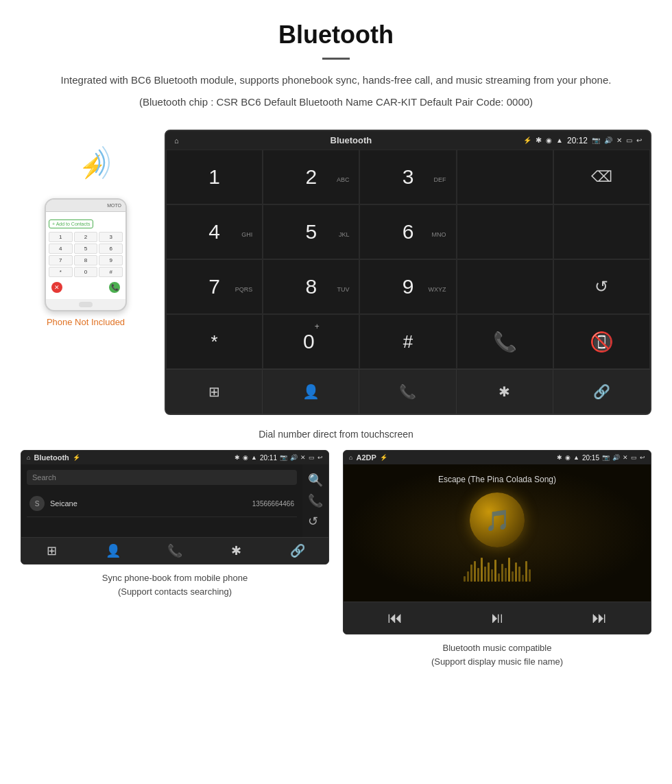 The image size is (672, 784). Describe the element at coordinates (497, 662) in the screenshot. I see `music-caption-line2: (Support display music file name)` at that location.